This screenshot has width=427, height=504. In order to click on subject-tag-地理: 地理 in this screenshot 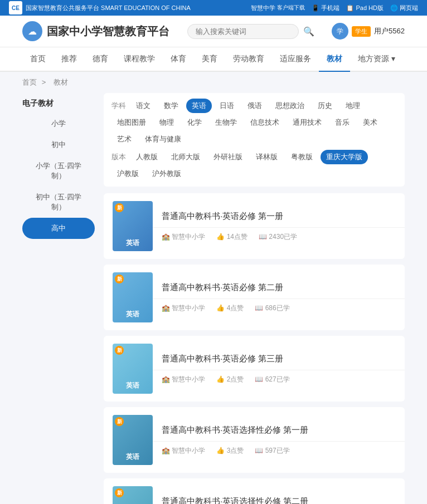, I will do `click(353, 106)`.